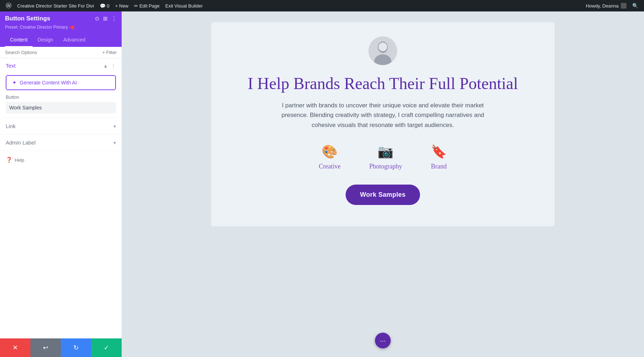 The height and width of the screenshot is (357, 644). I want to click on admin-site-name: Creative Director Starter Site For Divi, so click(56, 6).